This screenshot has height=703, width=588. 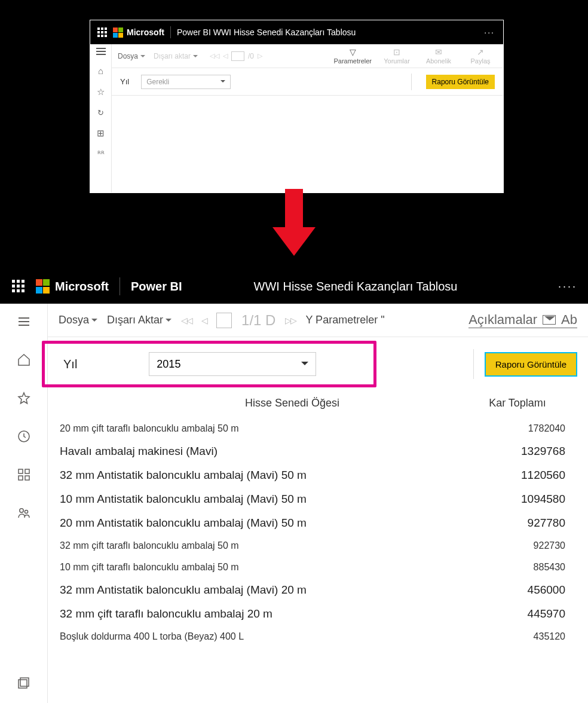 What do you see at coordinates (318, 499) in the screenshot?
I see `table-row: 10 mm Antistatik baloncuklu ambalaj (Mav…` at bounding box center [318, 499].